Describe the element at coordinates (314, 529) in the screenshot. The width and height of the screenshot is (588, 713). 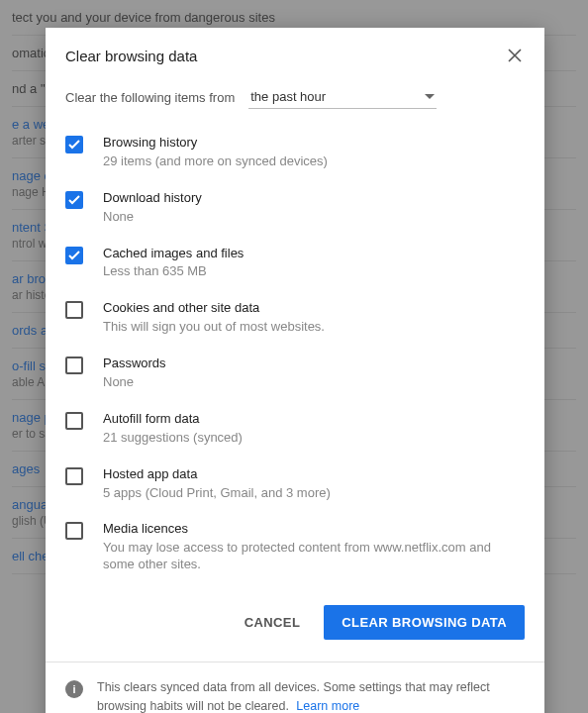
I see `item-label: Media licences` at that location.